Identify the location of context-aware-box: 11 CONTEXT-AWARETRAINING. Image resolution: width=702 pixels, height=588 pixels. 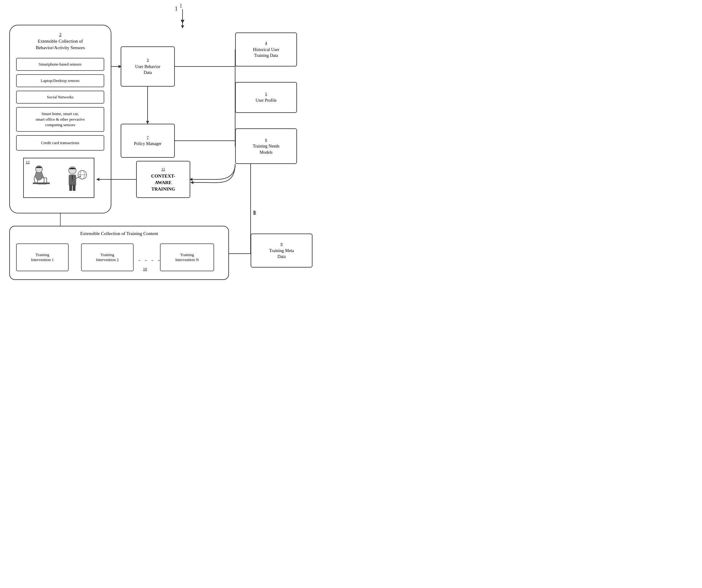
(163, 179).